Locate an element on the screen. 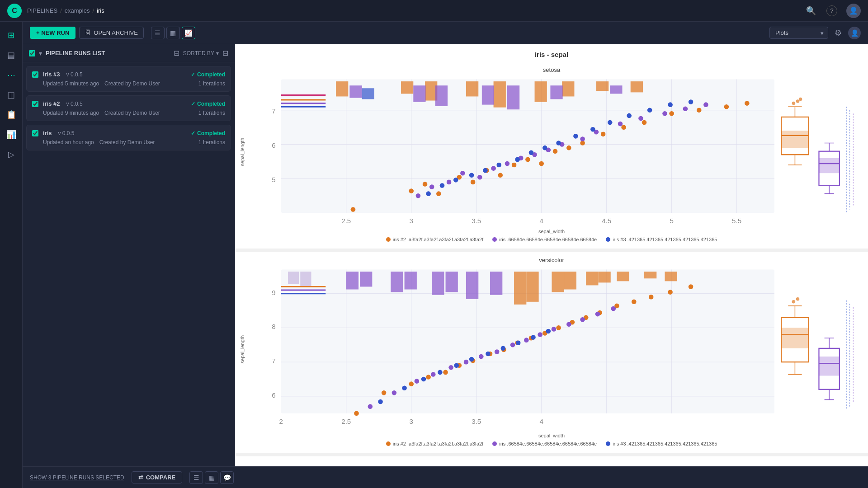  run-status-1: ✓ Completed is located at coordinates (208, 75).